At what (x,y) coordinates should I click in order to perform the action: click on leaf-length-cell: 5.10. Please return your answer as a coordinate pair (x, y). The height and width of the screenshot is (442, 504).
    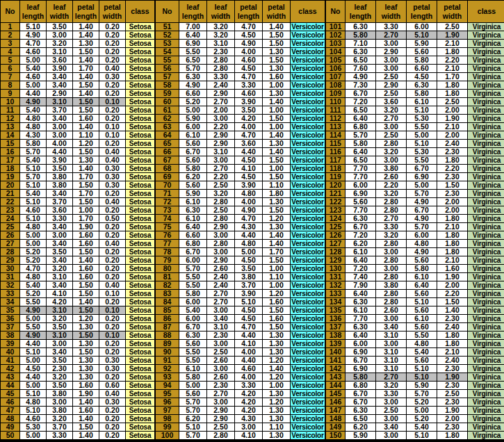
    Looking at the image, I should click on (33, 169).